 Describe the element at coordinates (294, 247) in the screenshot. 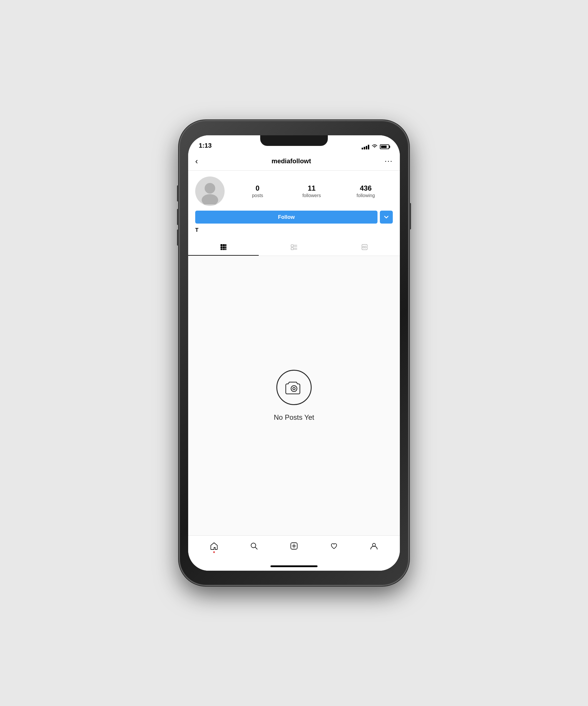

I see `tabs-row` at that location.